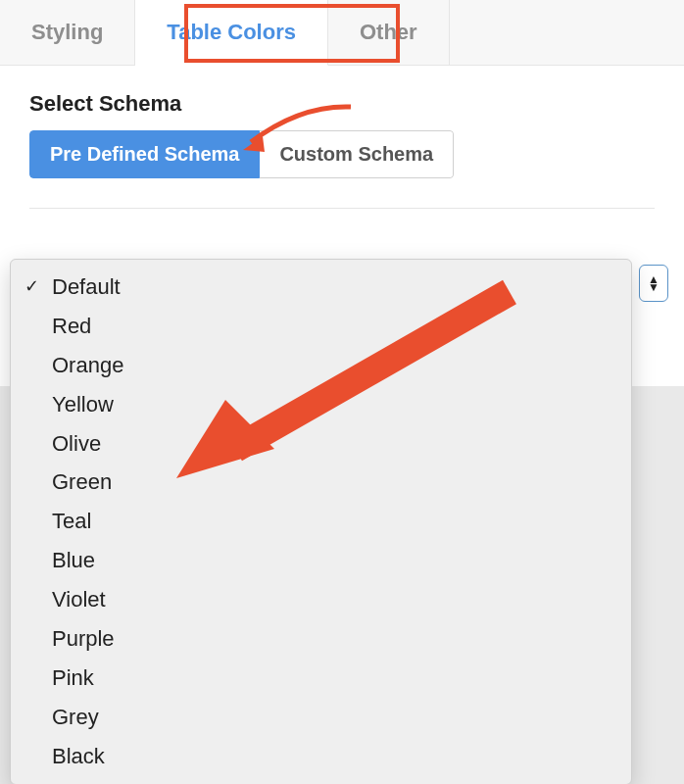 Image resolution: width=684 pixels, height=784 pixels. Describe the element at coordinates (78, 757) in the screenshot. I see `option-label: Black` at that location.